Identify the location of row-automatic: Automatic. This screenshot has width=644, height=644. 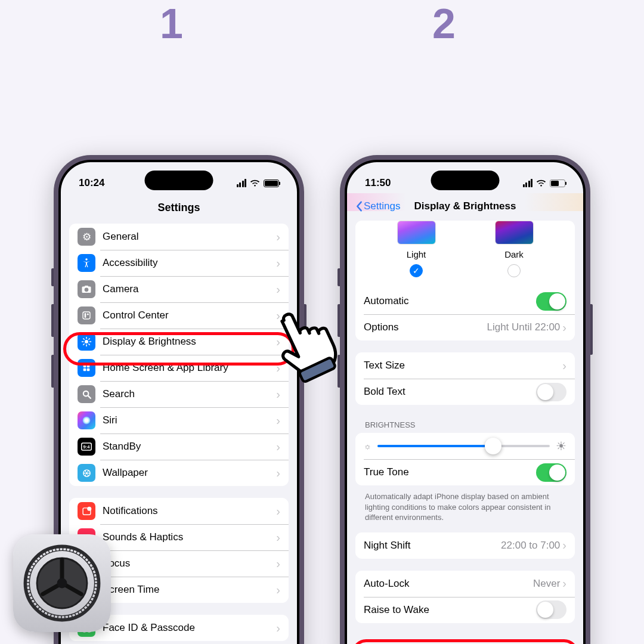
(465, 301).